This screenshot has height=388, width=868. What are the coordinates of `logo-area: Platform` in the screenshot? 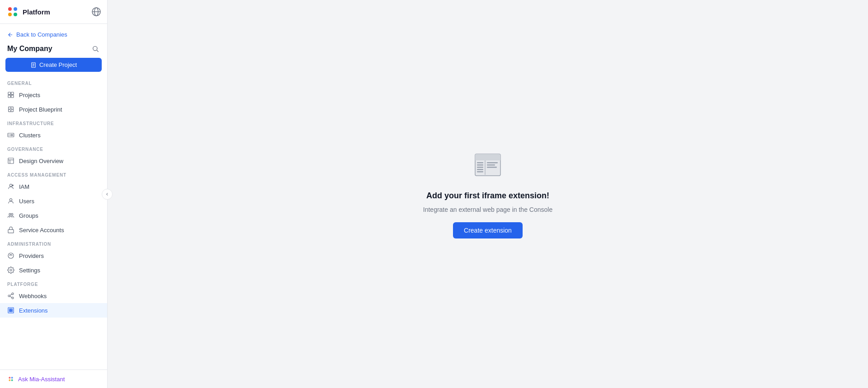 It's located at (28, 12).